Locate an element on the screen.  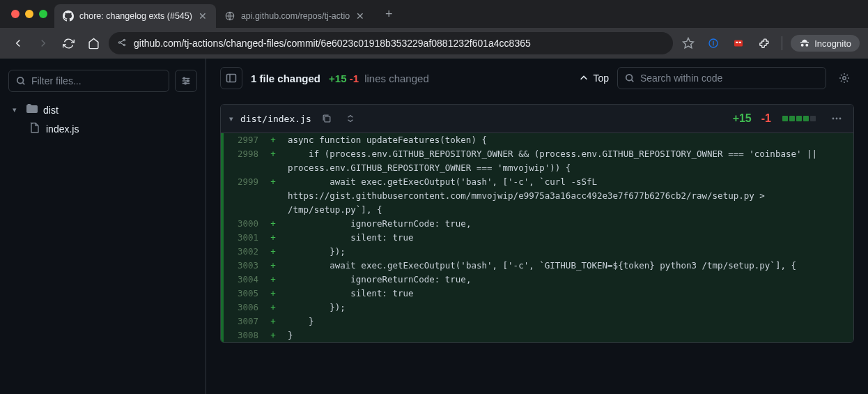
line-number: 3006 is located at coordinates (245, 308).